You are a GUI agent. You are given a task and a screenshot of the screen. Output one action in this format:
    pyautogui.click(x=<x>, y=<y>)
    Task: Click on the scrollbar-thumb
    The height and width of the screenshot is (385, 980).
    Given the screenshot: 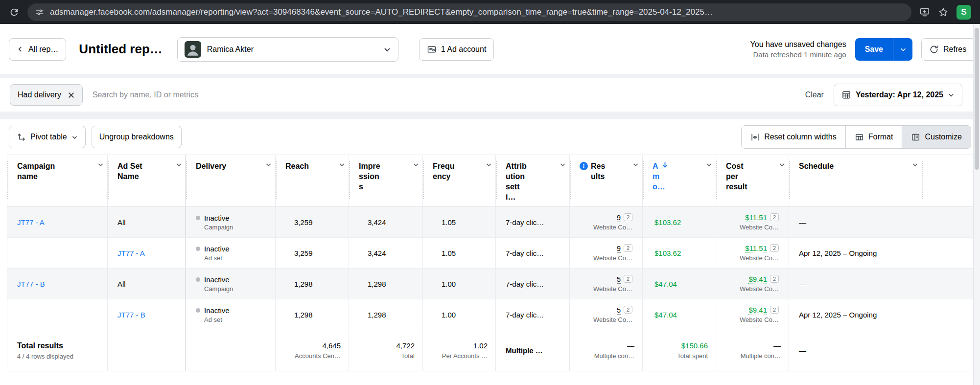 What is the action you would take?
    pyautogui.click(x=977, y=99)
    